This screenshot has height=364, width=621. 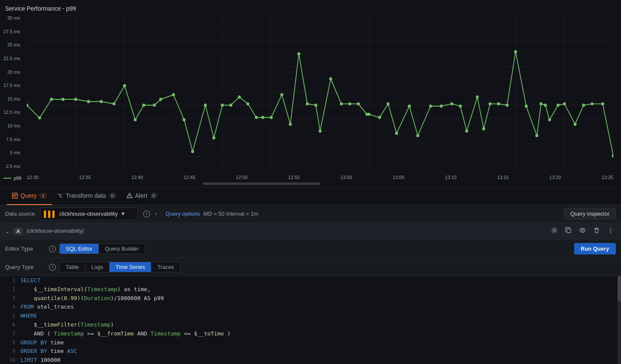 I want to click on line-num-3: 3, so click(x=9, y=298).